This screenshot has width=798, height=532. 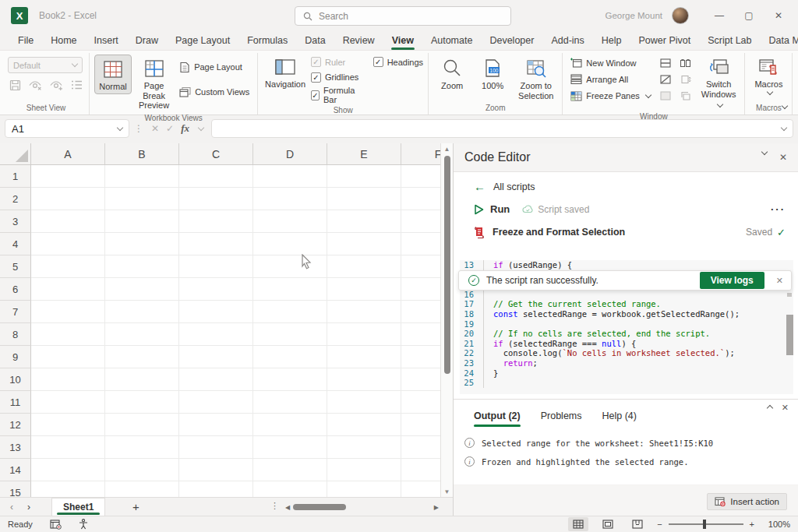 What do you see at coordinates (142, 489) in the screenshot?
I see `cell-B15` at bounding box center [142, 489].